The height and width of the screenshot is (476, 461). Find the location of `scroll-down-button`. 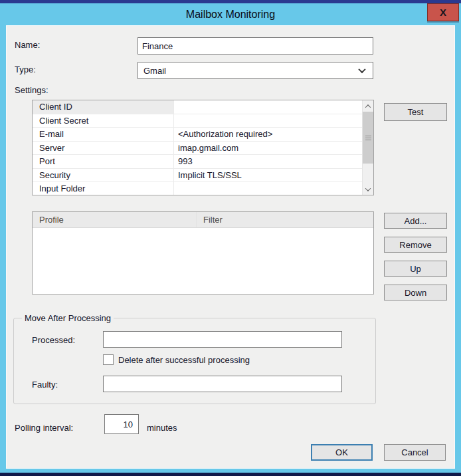

scroll-down-button is located at coordinates (368, 189).